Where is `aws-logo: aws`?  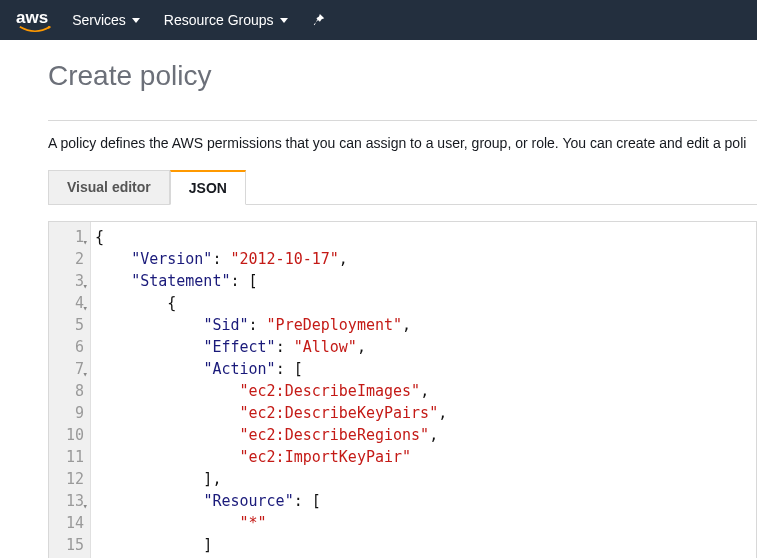
aws-logo: aws is located at coordinates (32, 20).